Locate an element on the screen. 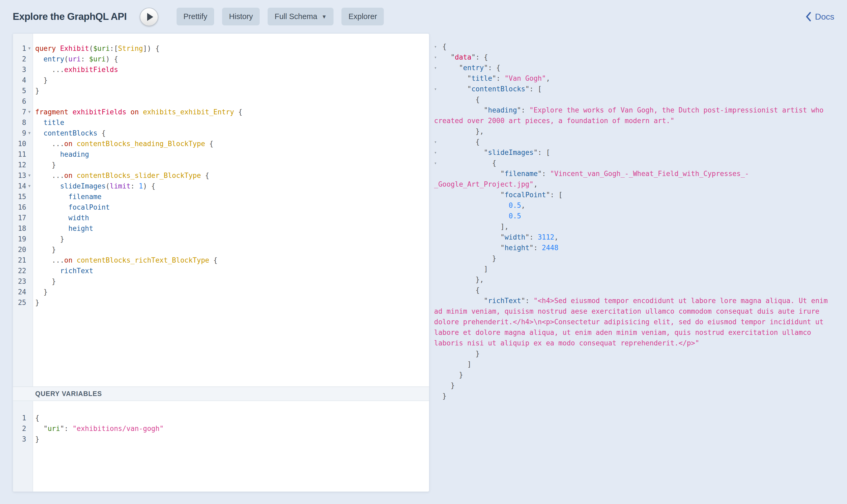 The height and width of the screenshot is (504, 847). code-line: richText is located at coordinates (232, 271).